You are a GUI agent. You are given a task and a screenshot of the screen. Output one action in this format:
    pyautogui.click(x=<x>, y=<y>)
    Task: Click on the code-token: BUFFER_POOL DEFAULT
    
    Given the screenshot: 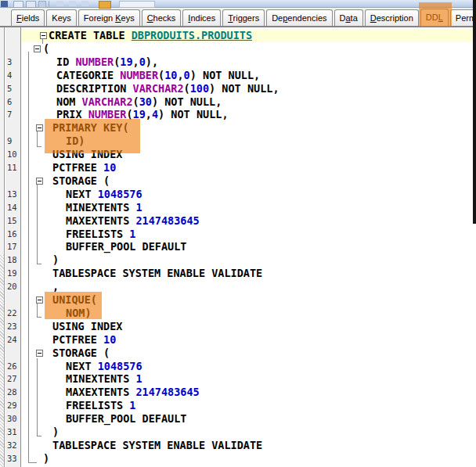 What is the action you would take?
    pyautogui.click(x=126, y=246)
    